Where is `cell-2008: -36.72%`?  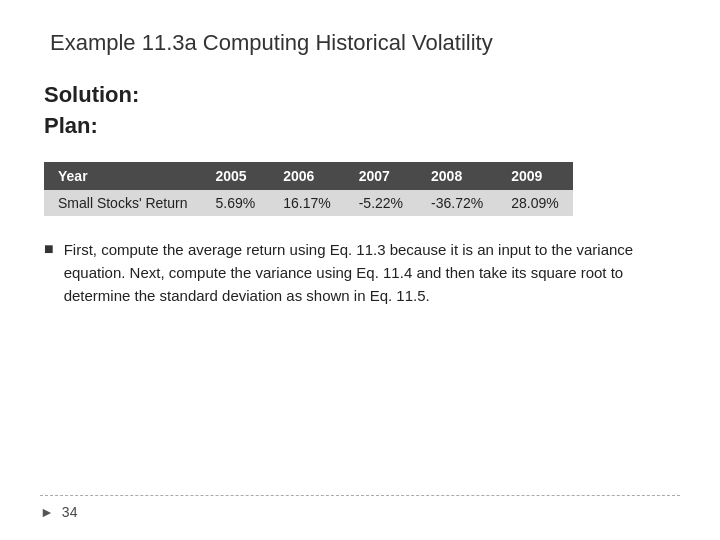 cell-2008: -36.72% is located at coordinates (457, 203).